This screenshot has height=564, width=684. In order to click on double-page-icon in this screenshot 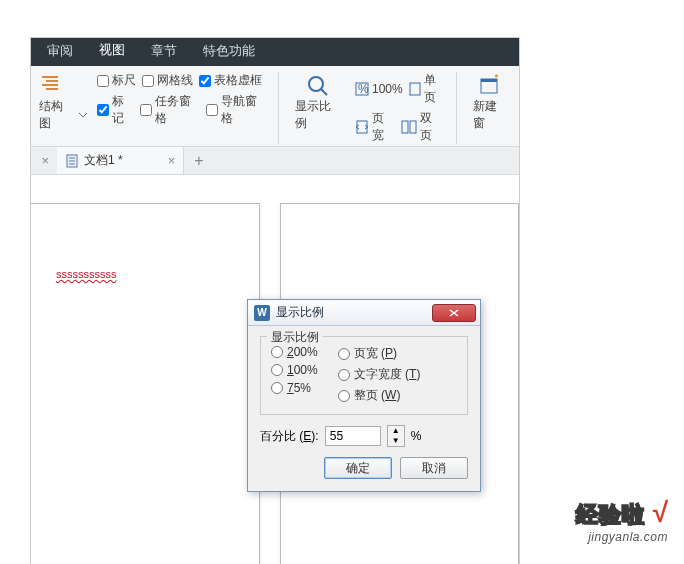, I will do `click(409, 127)`.